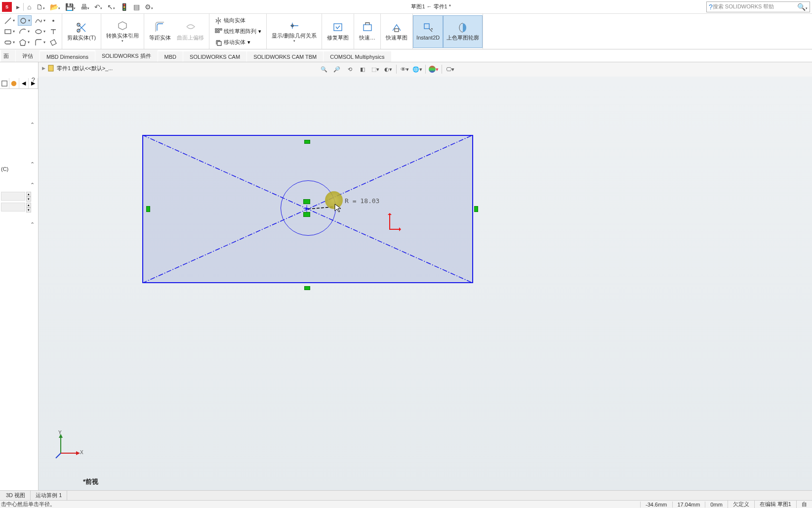 The width and height of the screenshot is (812, 508). What do you see at coordinates (363, 69) in the screenshot?
I see `section-view-icon: ◧` at bounding box center [363, 69].